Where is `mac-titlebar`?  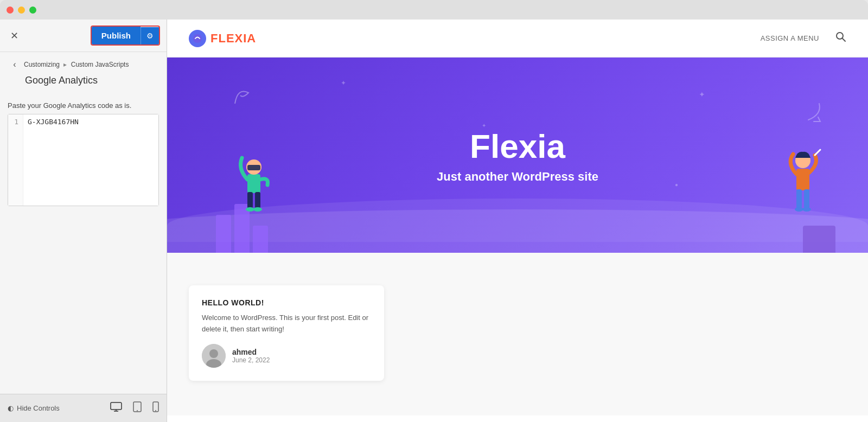
mac-titlebar is located at coordinates (434, 10).